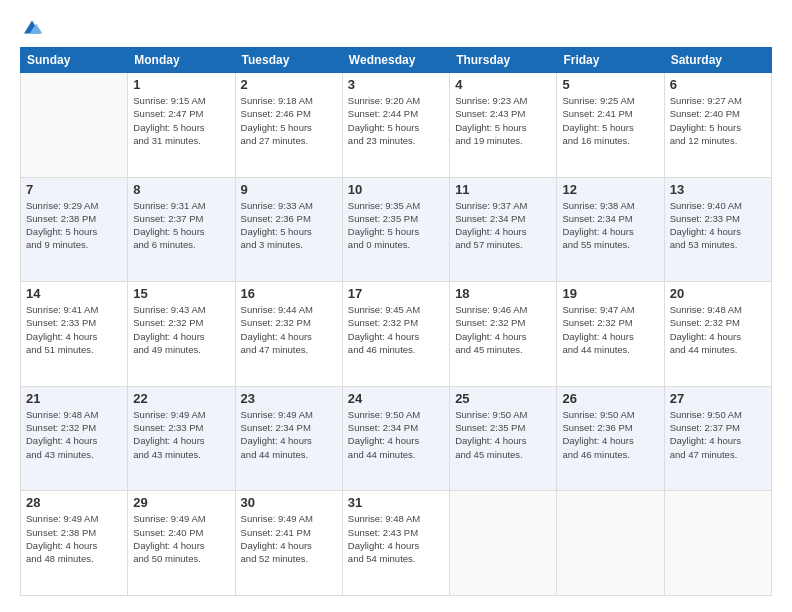  I want to click on calendar-cell: 19Sunrise: 9:47 AM Sunset: 2:32 PM Dayli…, so click(610, 334).